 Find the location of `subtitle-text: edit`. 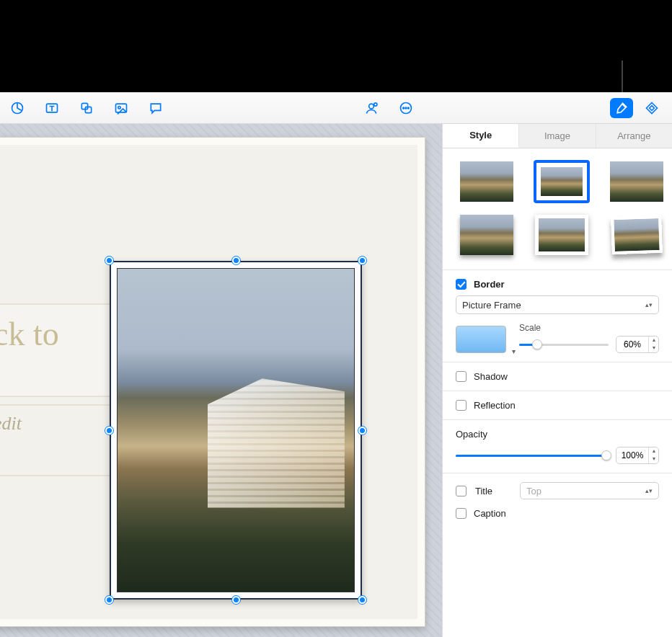

subtitle-text: edit is located at coordinates (61, 424).